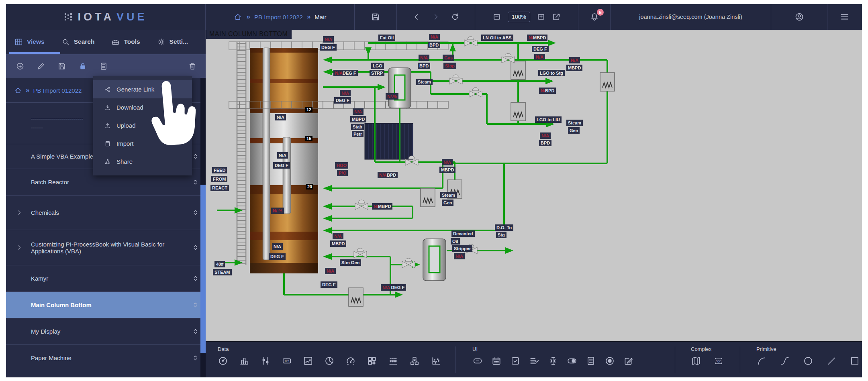 The image size is (868, 381). Describe the element at coordinates (143, 89) in the screenshot. I see `menu-item-generate-link: Generate Link` at that location.